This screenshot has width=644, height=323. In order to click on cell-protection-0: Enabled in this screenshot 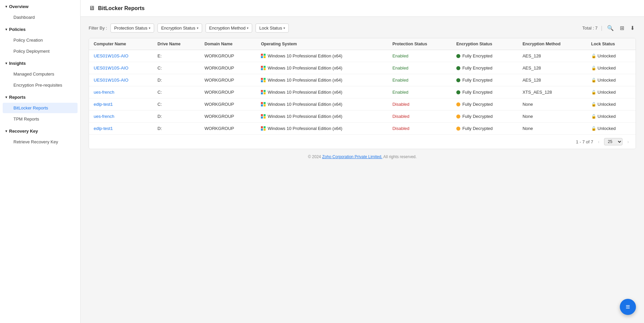, I will do `click(420, 56)`.